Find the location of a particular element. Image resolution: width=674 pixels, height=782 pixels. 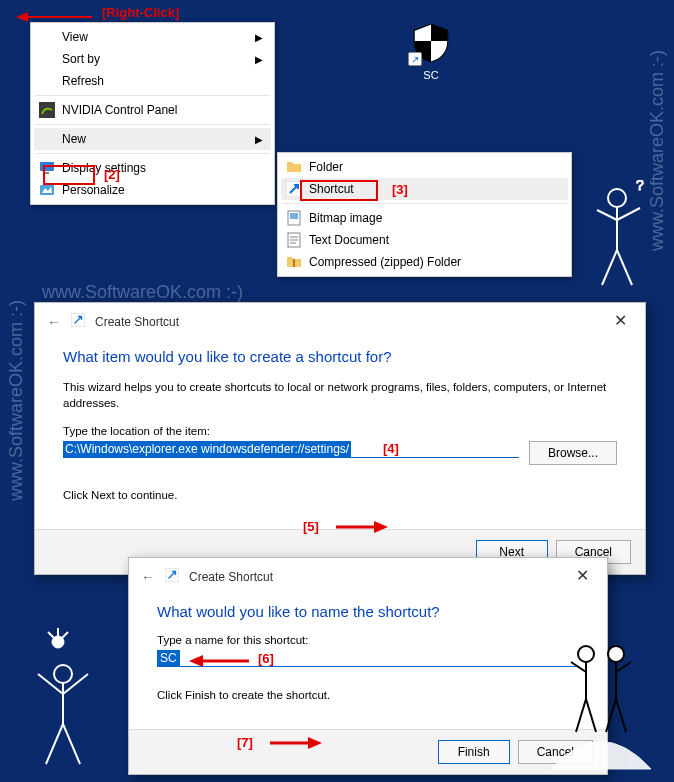

menu-new-zip: Compressed (zipped) Folder is located at coordinates (424, 262).